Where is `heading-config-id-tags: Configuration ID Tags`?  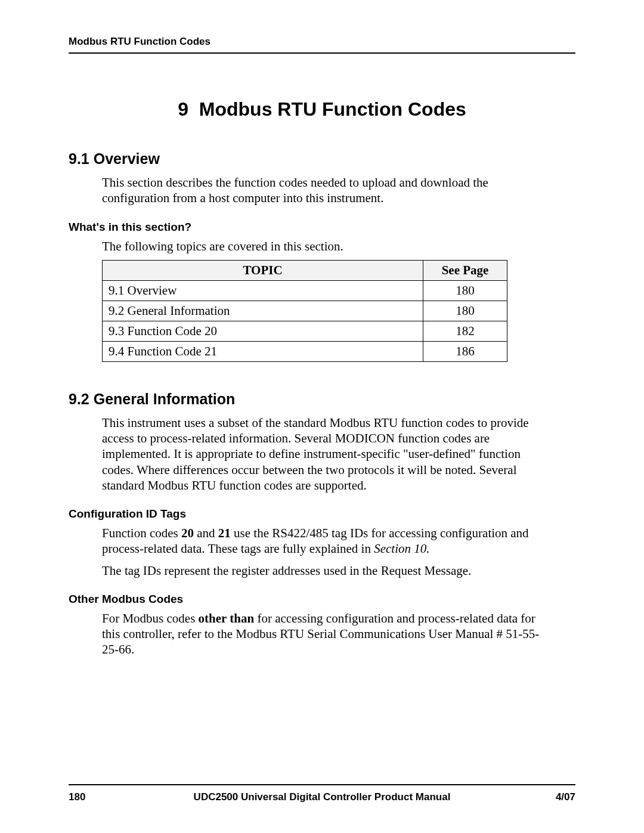 heading-config-id-tags: Configuration ID Tags is located at coordinates (322, 514).